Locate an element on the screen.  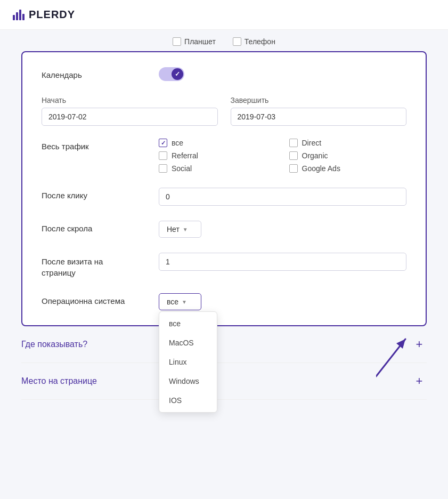
os-select-value: все is located at coordinates (173, 302).